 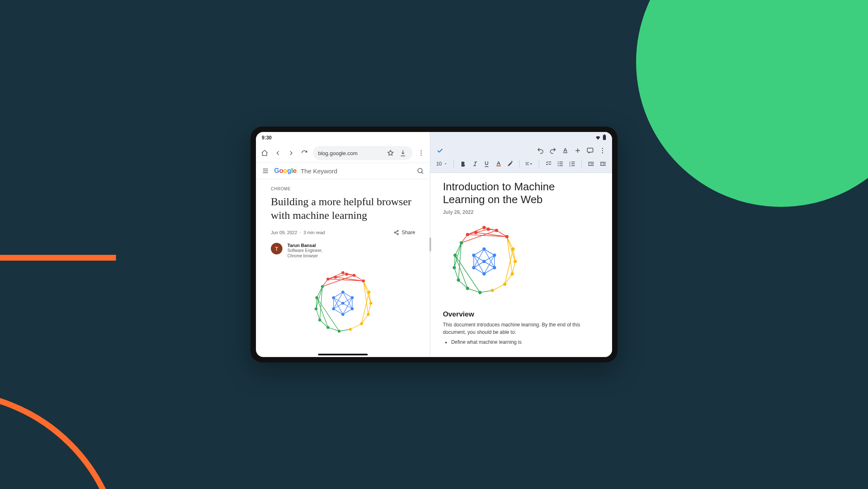 What do you see at coordinates (58, 258) in the screenshot?
I see `bg-decor-orange-line` at bounding box center [58, 258].